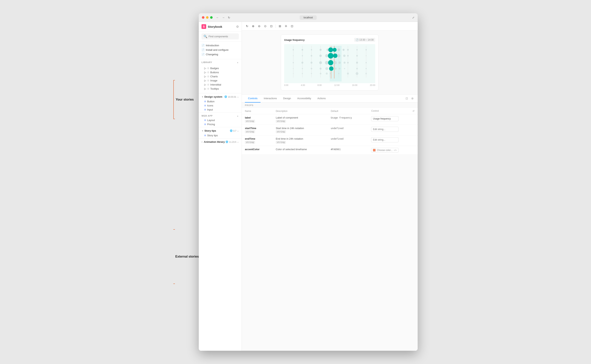  Describe the element at coordinates (271, 26) in the screenshot. I see `fullscreen-button: ⊡` at that location.